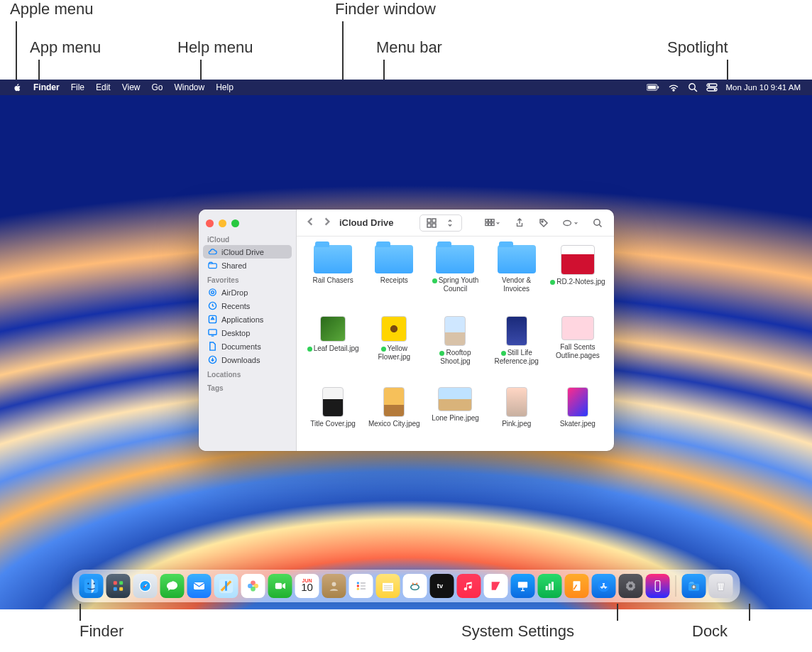 This screenshot has width=812, height=652. Describe the element at coordinates (394, 350) in the screenshot. I see `file-yellow-flower: Yellow Flower.jpg` at that location.